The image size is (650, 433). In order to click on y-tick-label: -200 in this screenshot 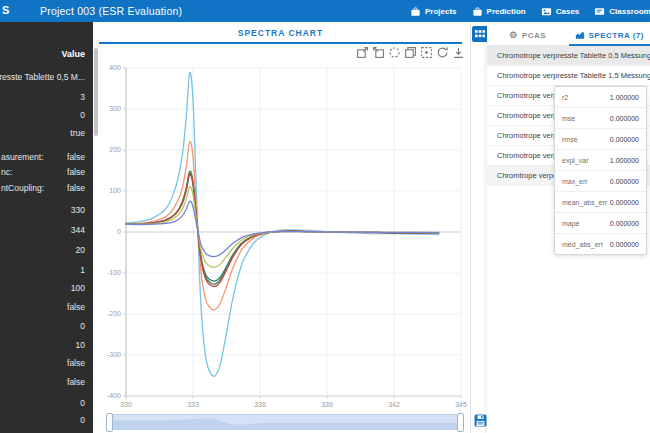, I will do `click(114, 314)`.